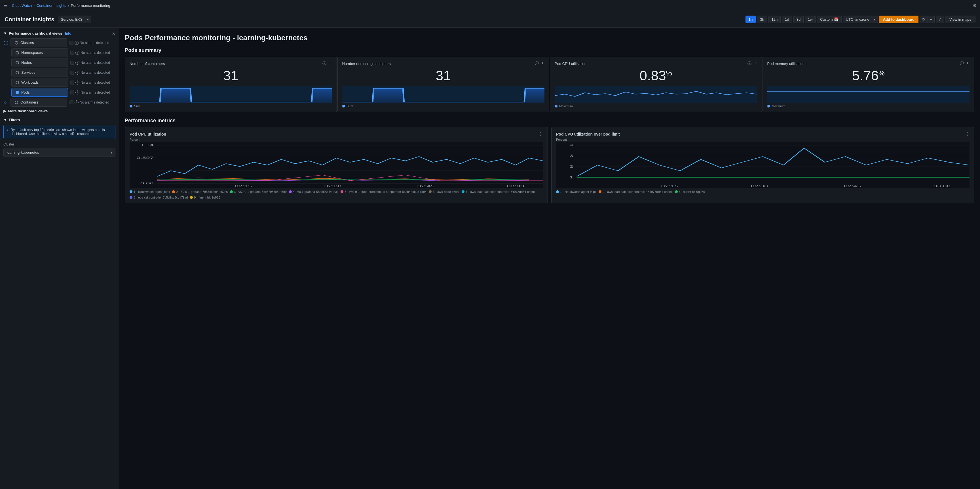 This screenshot has height=489, width=980. Describe the element at coordinates (549, 50) in the screenshot. I see `pods-summary-title: Pods summary` at that location.